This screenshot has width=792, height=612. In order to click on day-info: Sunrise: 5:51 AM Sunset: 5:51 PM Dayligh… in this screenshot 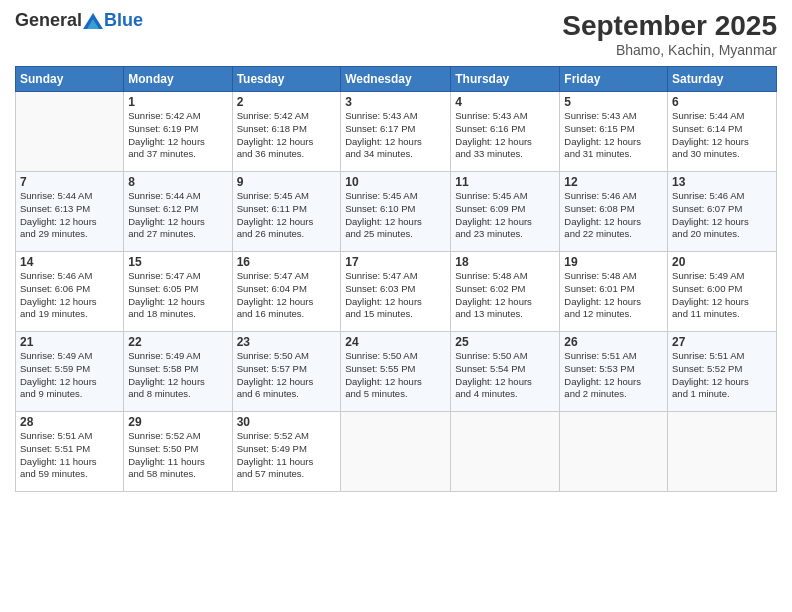, I will do `click(70, 456)`.